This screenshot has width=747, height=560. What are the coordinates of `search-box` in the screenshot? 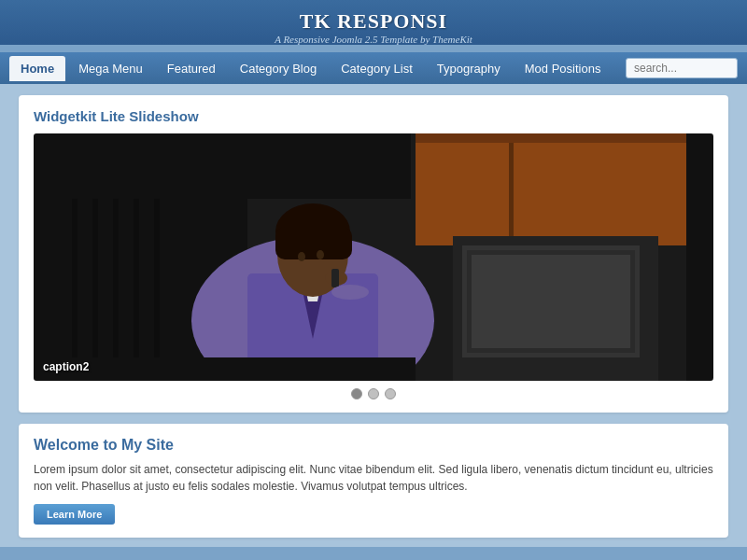 It's located at (682, 68).